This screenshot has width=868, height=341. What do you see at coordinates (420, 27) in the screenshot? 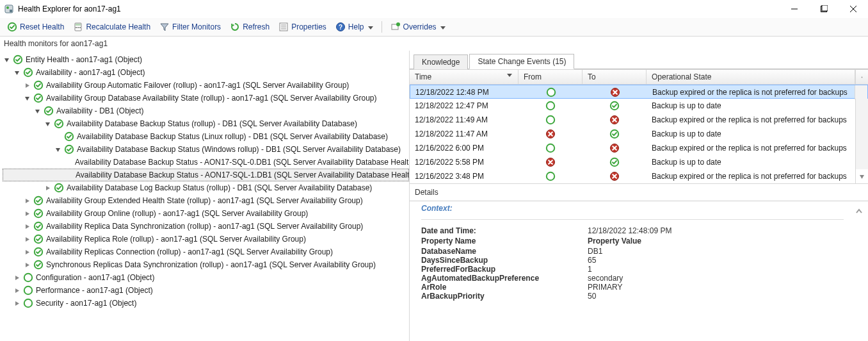
I see `overrides-label: Overrides` at bounding box center [420, 27].